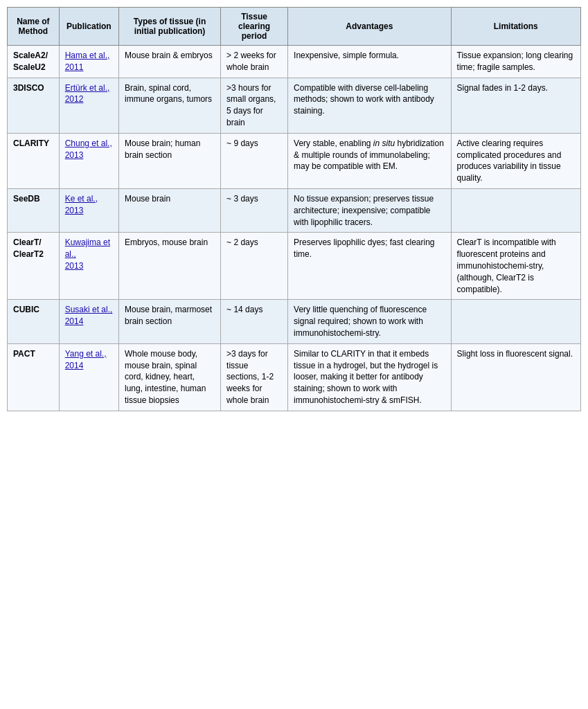 Image resolution: width=588 pixels, height=709 pixels. Describe the element at coordinates (89, 105) in the screenshot. I see `cell-publication: Ertürk et al., 2012` at that location.